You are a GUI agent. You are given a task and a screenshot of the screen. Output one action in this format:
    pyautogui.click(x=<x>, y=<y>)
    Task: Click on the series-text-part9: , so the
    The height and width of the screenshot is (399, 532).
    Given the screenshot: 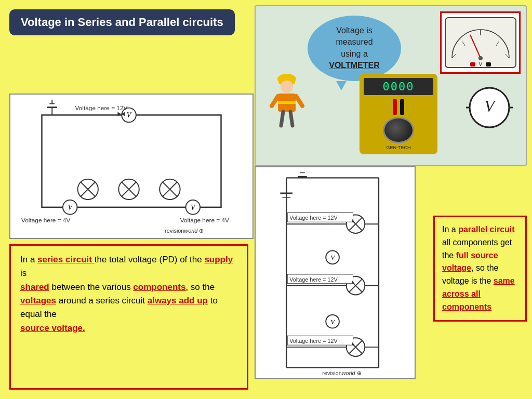 What is the action you would take?
    pyautogui.click(x=200, y=287)
    